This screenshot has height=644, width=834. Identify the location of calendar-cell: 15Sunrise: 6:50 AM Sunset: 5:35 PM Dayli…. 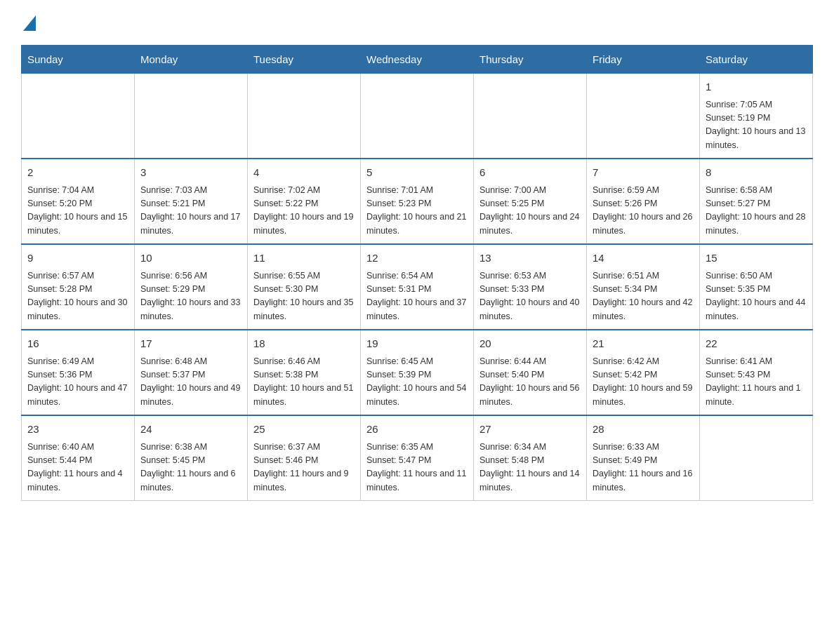
(757, 287).